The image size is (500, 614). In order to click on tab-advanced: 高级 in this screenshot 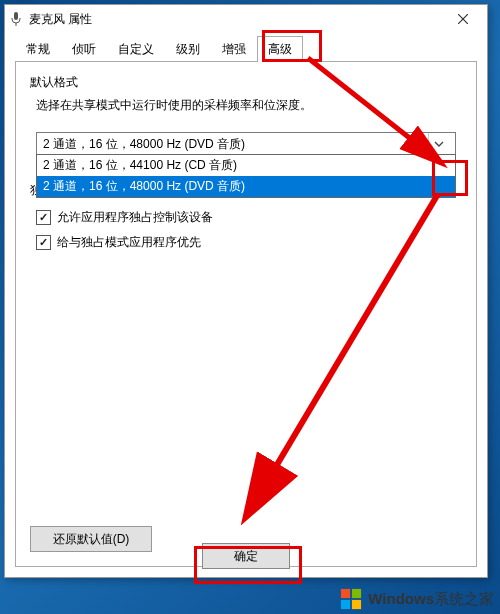, I will do `click(280, 49)`.